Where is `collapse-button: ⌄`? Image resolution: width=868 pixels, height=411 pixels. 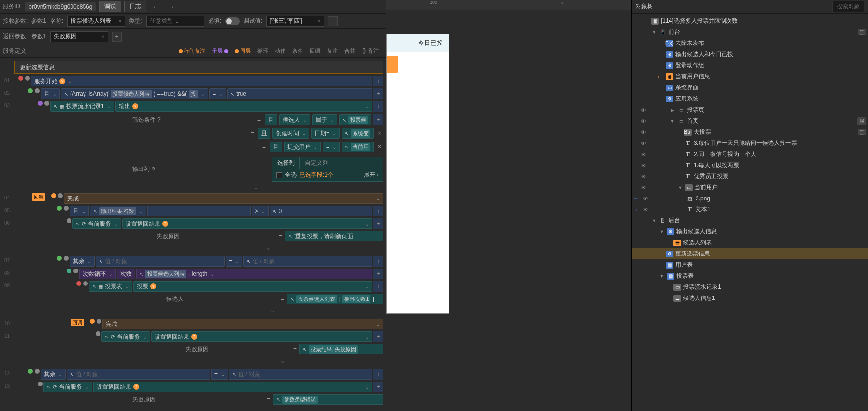
collapse-button: ⌄ is located at coordinates (268, 248).